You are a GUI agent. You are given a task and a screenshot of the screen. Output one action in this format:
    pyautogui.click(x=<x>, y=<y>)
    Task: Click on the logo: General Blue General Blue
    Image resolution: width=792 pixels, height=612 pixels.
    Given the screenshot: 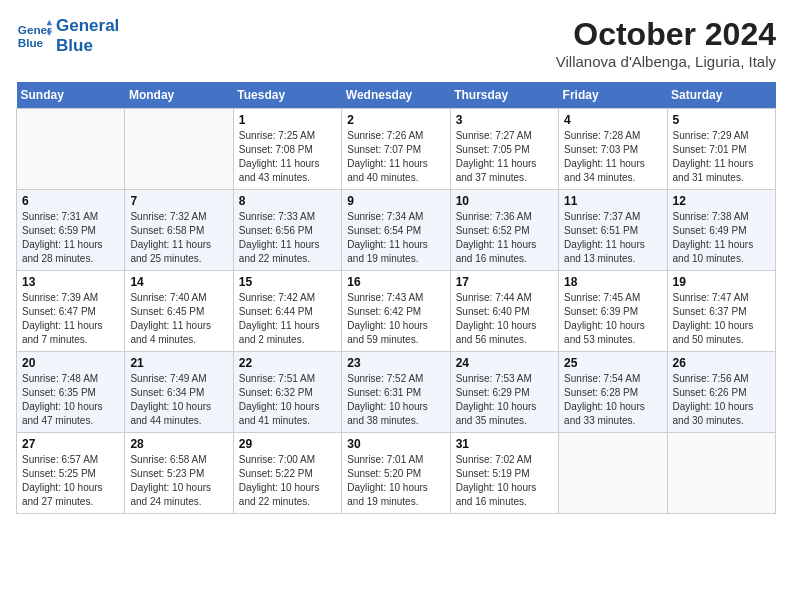 What is the action you would take?
    pyautogui.click(x=68, y=36)
    